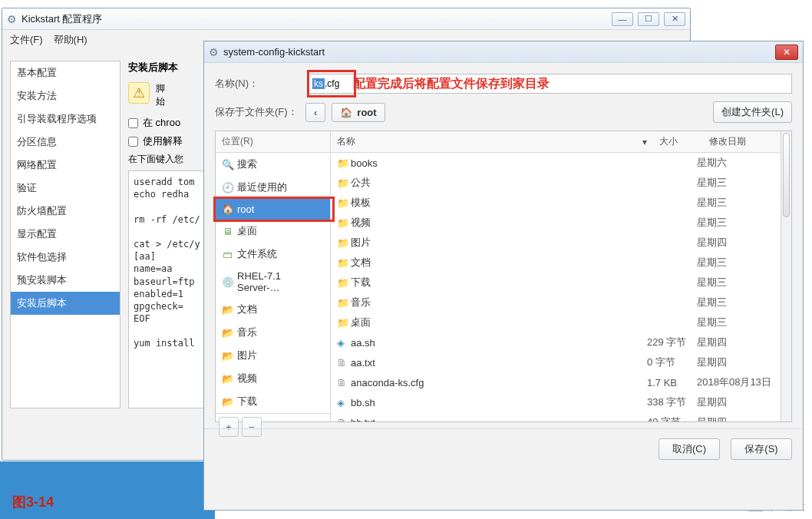 This screenshot has width=812, height=519. Describe the element at coordinates (787, 52) in the screenshot. I see `dialog-close-button: ✕` at that location.